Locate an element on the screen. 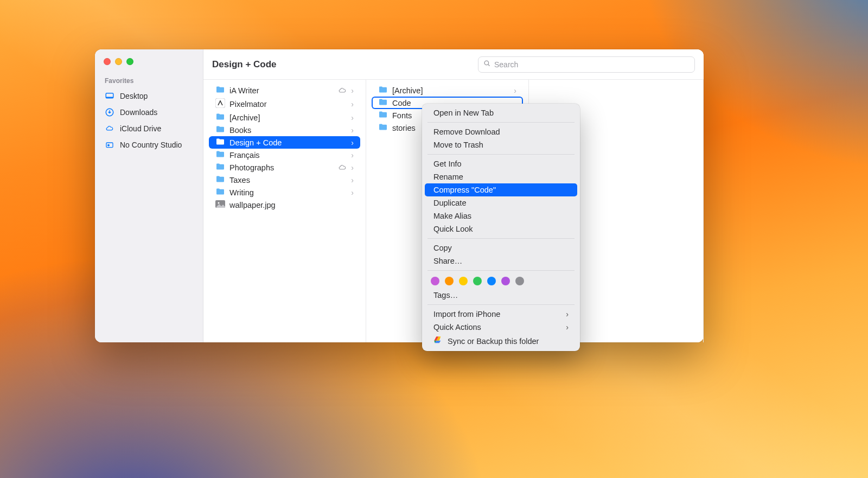  file-name: Taxes is located at coordinates (288, 180).